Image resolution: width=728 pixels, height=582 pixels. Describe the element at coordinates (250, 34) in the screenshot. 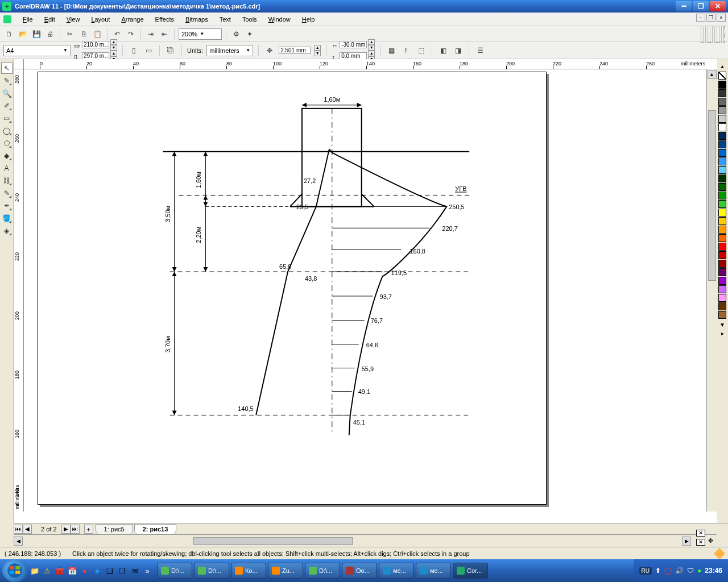

I see `corel-online-icon: ✦` at that location.